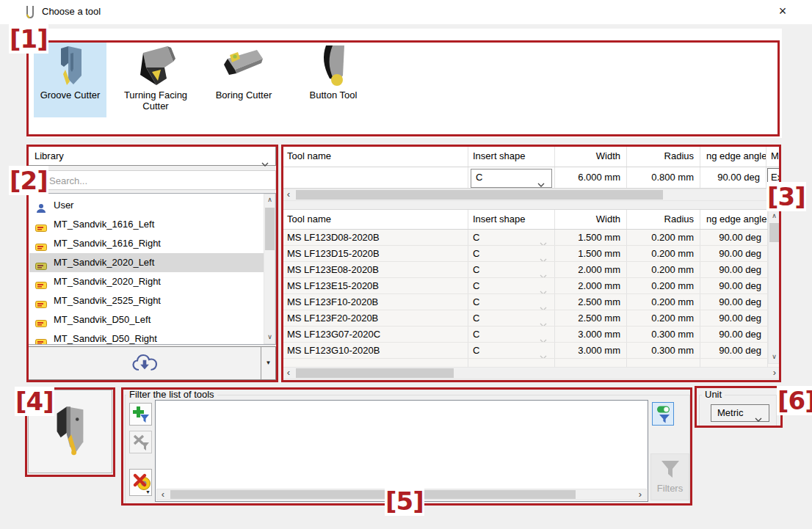 Image resolution: width=812 pixels, height=529 pixels. I want to click on insert-shape-select: C, so click(511, 178).